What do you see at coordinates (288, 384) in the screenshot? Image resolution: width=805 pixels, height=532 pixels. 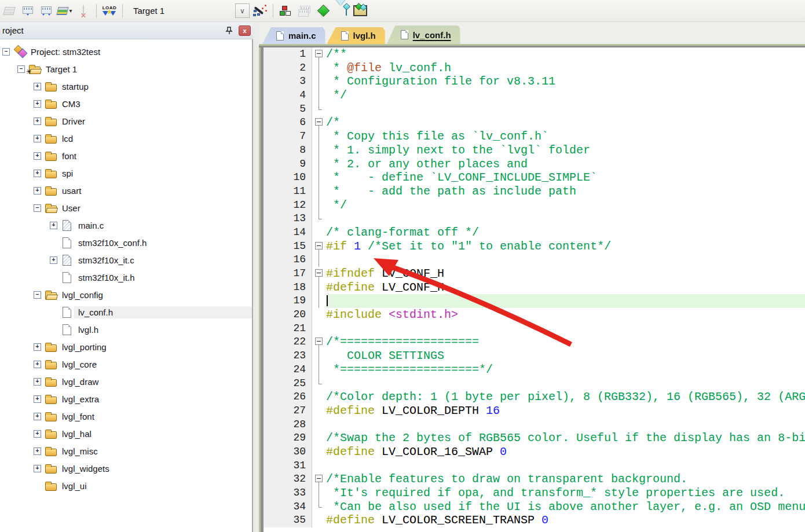 I see `line-number: 25` at bounding box center [288, 384].